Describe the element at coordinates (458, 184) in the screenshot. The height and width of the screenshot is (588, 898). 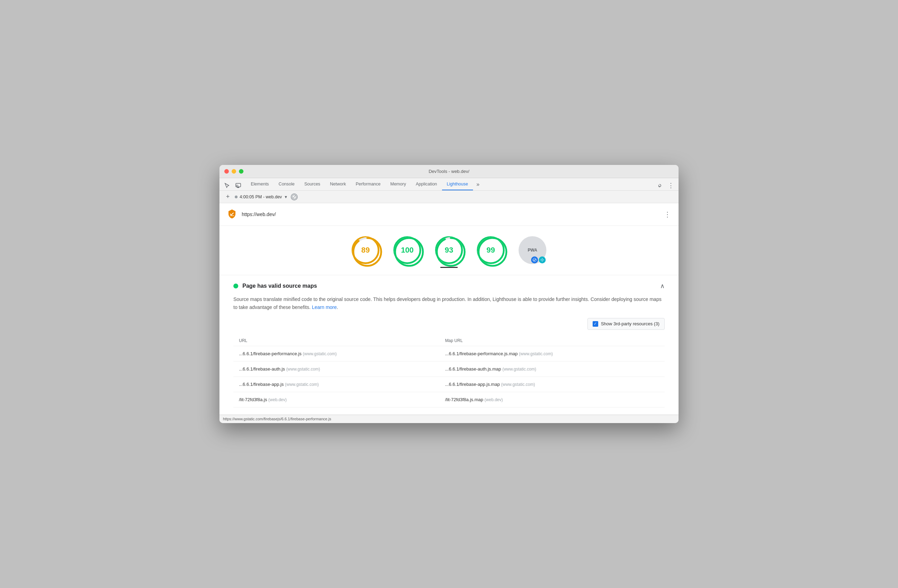
I see `tab-lighthouse: Lighthouse` at that location.